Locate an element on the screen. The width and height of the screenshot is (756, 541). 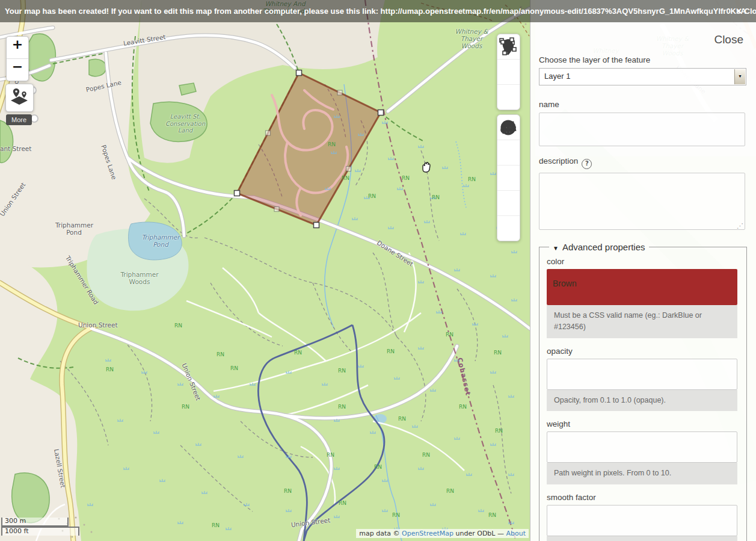
weight-help-text: Path weight in pixels. From 0 to 10. is located at coordinates (642, 473).